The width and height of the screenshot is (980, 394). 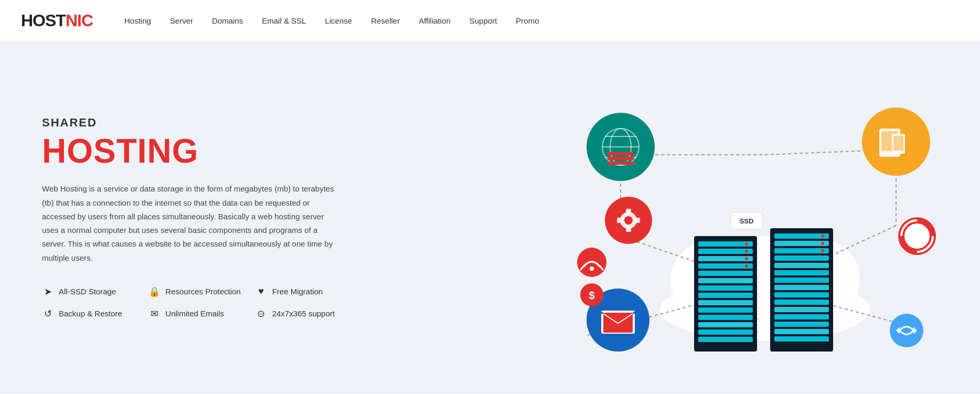 What do you see at coordinates (137, 21) in the screenshot?
I see `nav-item-hosting: Hosting` at bounding box center [137, 21].